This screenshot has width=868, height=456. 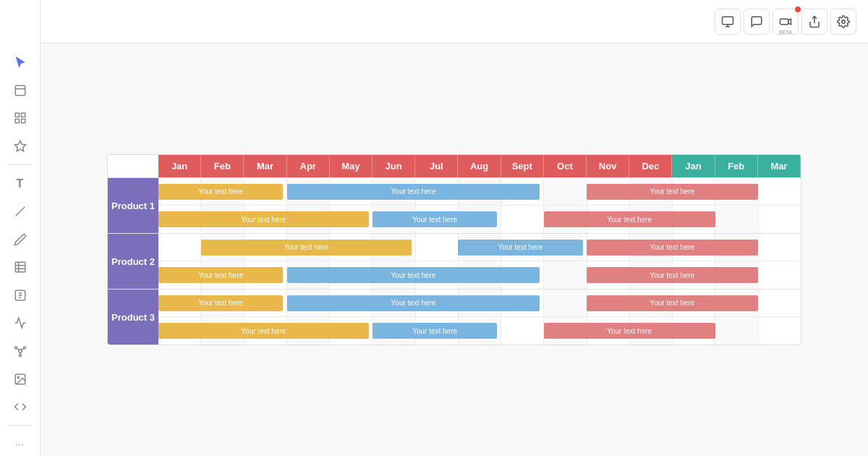 I want to click on bar-2-1-0: Your text here, so click(x=263, y=331).